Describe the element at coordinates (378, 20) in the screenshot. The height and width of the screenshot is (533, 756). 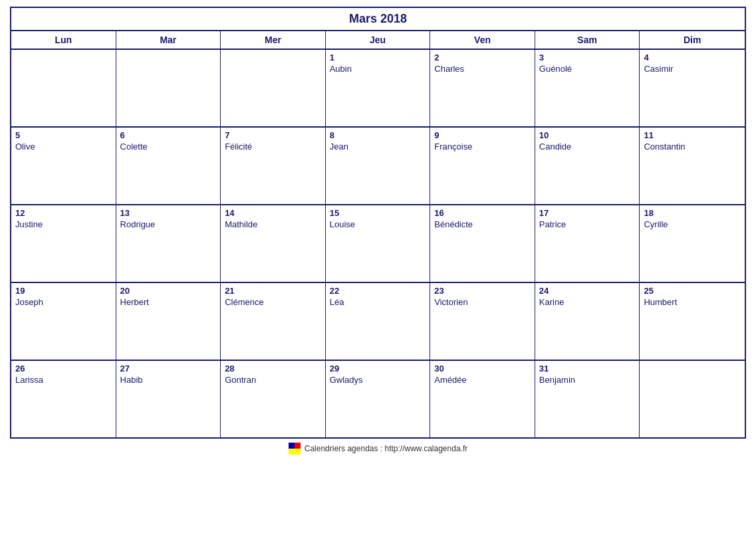
I see `calendar-title: Mars 2018` at that location.